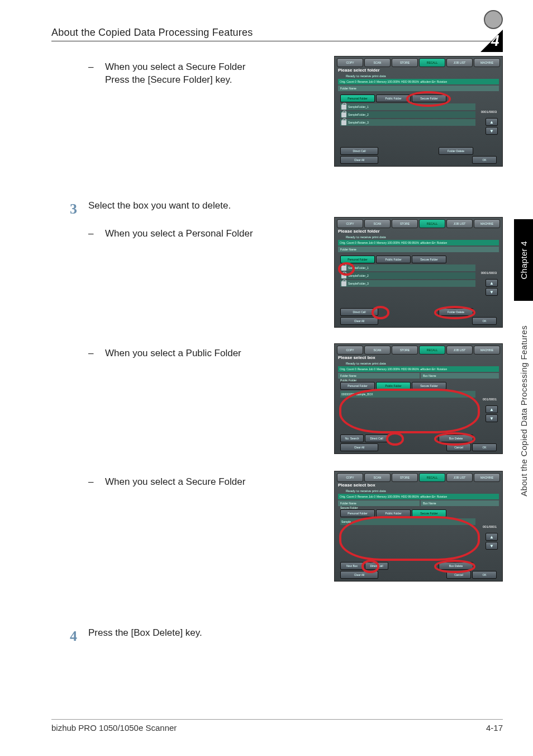  I want to click on bullet-personal-folder: – When you select a Personal Folder, so click(198, 234).